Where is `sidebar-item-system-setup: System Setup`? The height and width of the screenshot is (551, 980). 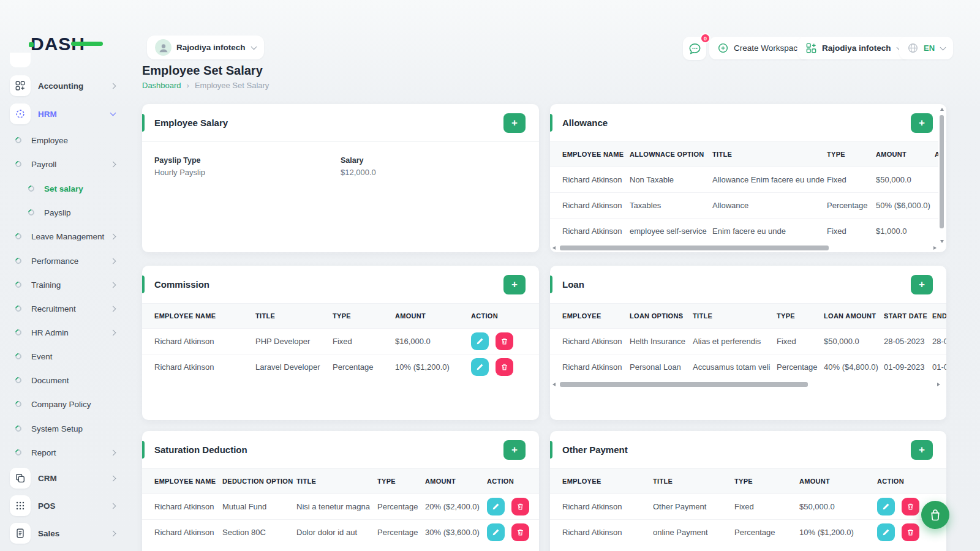
sidebar-item-system-setup: System Setup is located at coordinates (66, 429).